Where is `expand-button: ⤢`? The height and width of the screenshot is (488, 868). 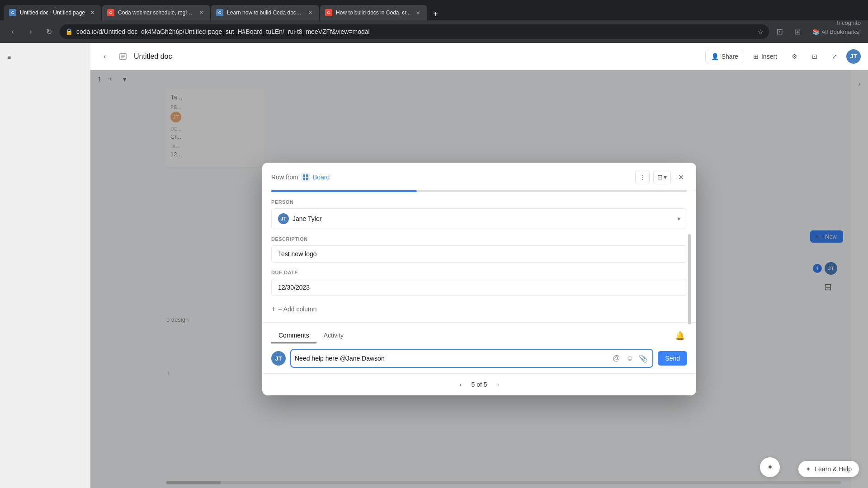 expand-button: ⤢ is located at coordinates (835, 56).